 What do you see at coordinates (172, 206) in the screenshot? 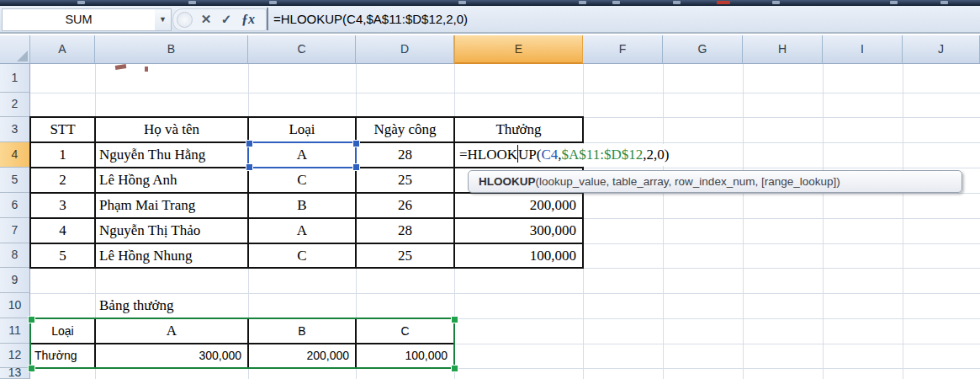
I see `cell-B6: Phạm Mai Trang` at bounding box center [172, 206].